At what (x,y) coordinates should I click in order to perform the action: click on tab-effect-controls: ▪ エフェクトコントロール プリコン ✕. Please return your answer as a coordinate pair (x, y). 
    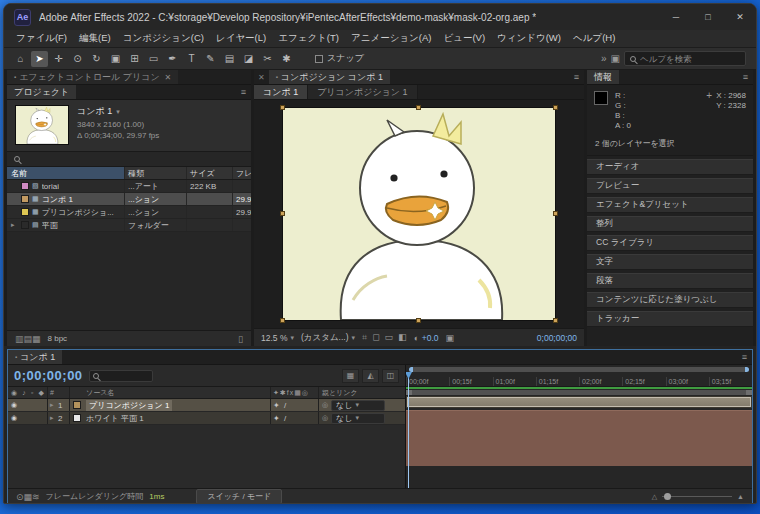
    Looking at the image, I should click on (92, 77).